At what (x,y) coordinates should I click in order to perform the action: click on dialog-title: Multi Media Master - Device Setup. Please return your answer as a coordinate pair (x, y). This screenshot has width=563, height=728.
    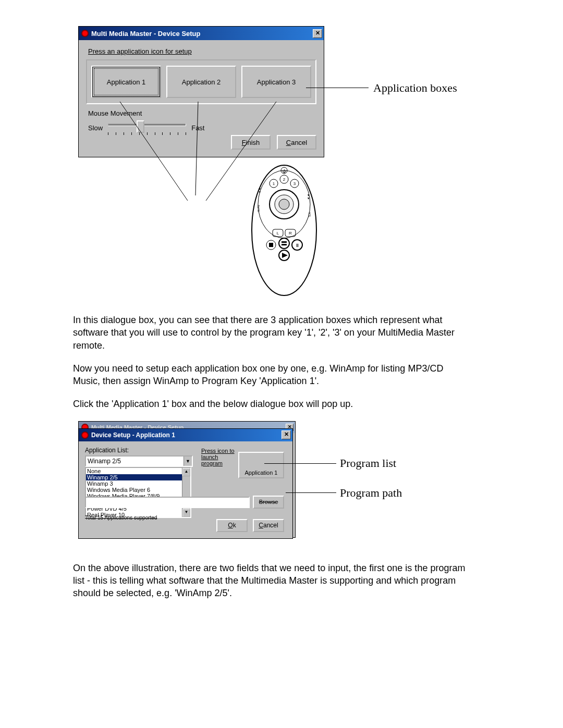
    Looking at the image, I should click on (146, 33).